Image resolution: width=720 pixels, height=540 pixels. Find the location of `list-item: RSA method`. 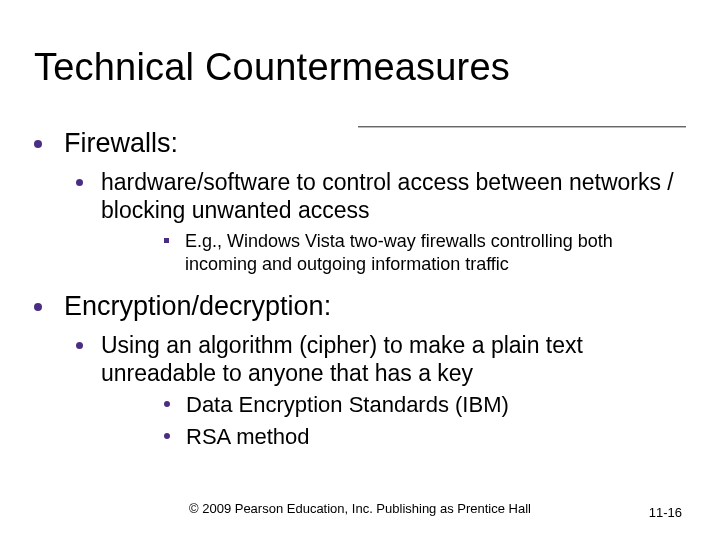

list-item: RSA method is located at coordinates (425, 437).